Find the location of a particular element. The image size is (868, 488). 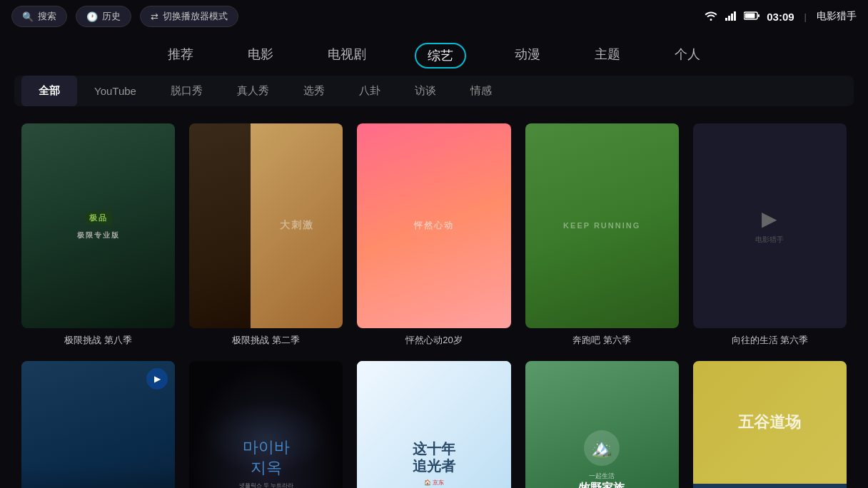

switch-icon: ⇄ is located at coordinates (154, 17).